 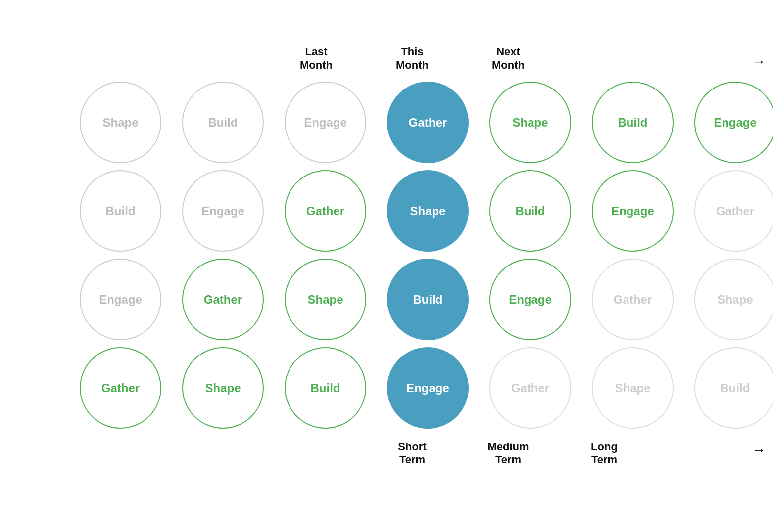 I want to click on label-medium-term: Medium Term, so click(x=508, y=454).